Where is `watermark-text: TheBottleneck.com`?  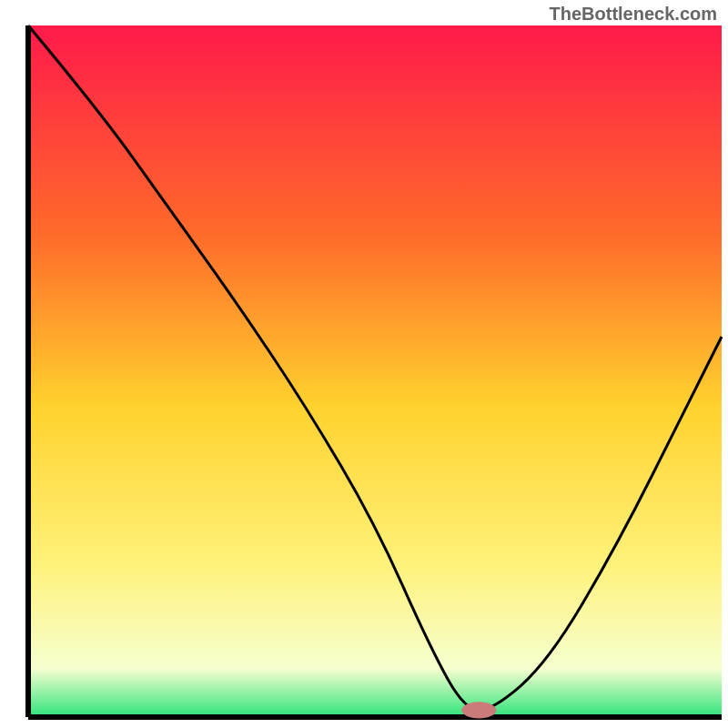
watermark-text: TheBottleneck.com is located at coordinates (633, 15).